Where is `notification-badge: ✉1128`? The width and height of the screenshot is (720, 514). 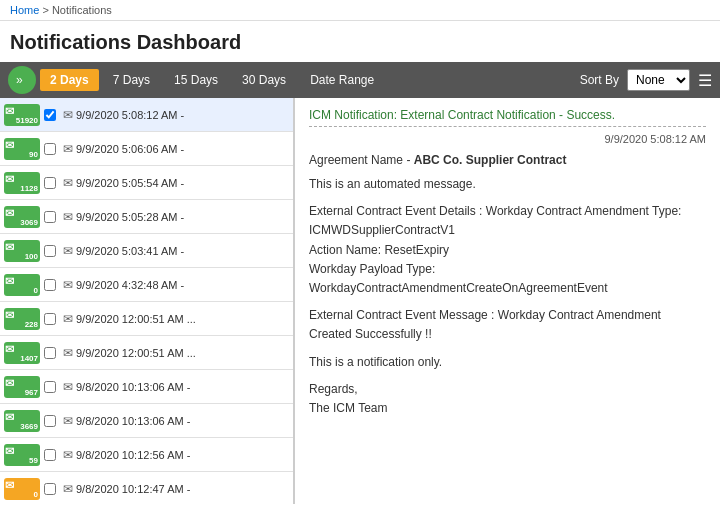 notification-badge: ✉1128 is located at coordinates (22, 183).